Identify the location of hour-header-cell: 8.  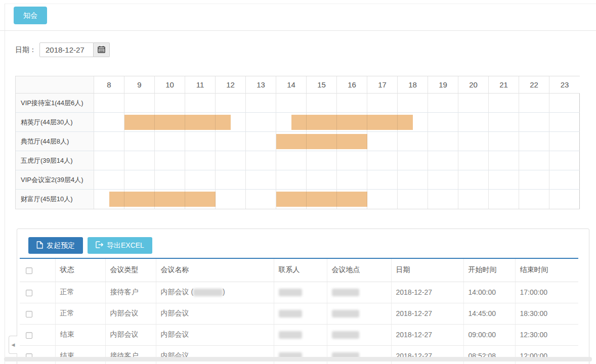
(109, 85).